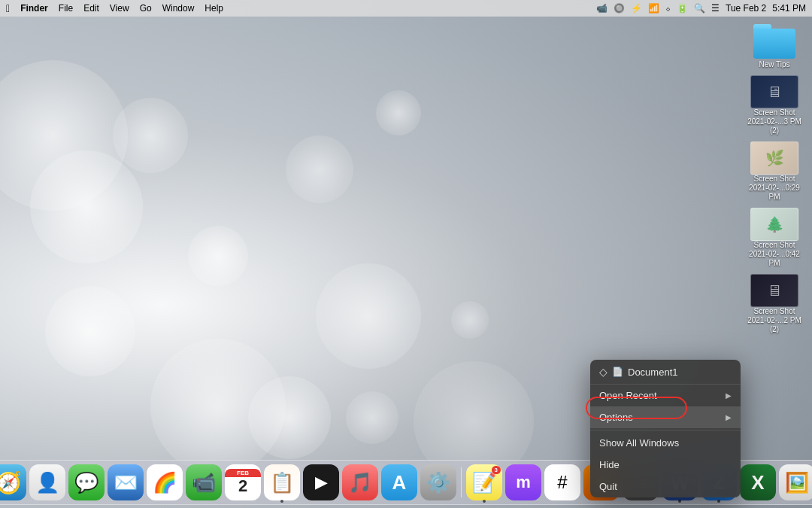 This screenshot has height=508, width=812. What do you see at coordinates (601, 8) in the screenshot?
I see `video-icon: 📹` at bounding box center [601, 8].